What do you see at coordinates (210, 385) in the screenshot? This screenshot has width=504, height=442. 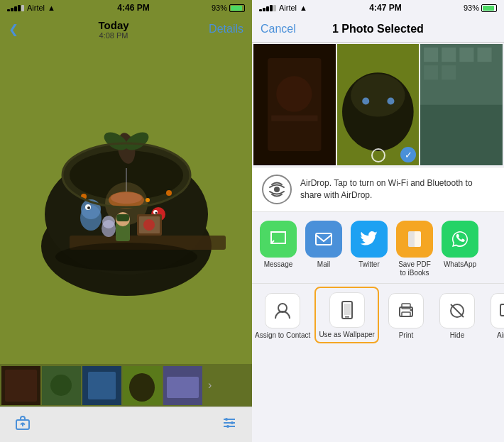 I see `expand-arrow: ›` at bounding box center [210, 385].